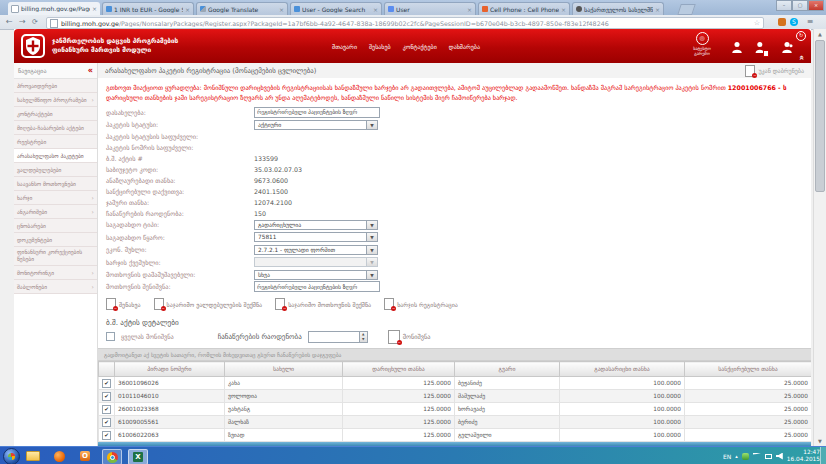 This screenshot has width=826, height=464. What do you see at coordinates (316, 125) in the screenshot?
I see `package-status-select: აქტიური▼` at bounding box center [316, 125].